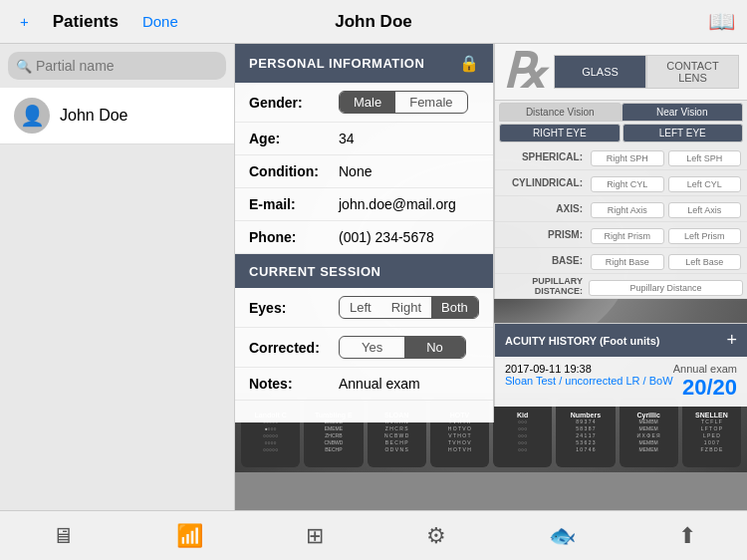 The height and width of the screenshot is (560, 747). What do you see at coordinates (402, 347) in the screenshot?
I see `corrected-segmented: Yes No` at bounding box center [402, 347].